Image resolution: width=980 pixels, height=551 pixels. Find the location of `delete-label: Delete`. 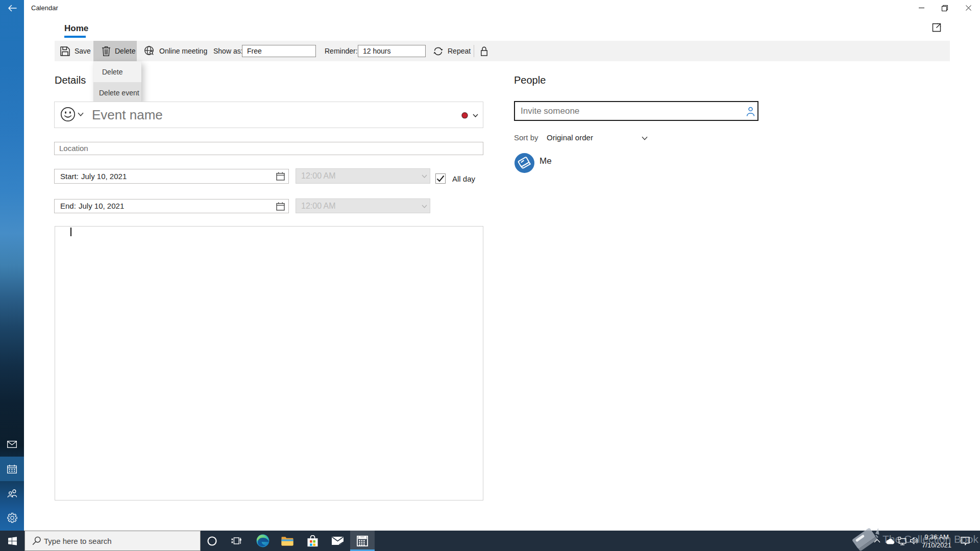

delete-label: Delete is located at coordinates (125, 51).